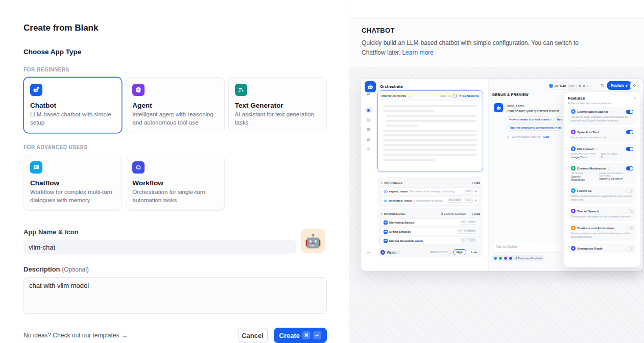 The image size is (644, 343). Describe the element at coordinates (619, 86) in the screenshot. I see `publish-button: Publish ∨` at that location.